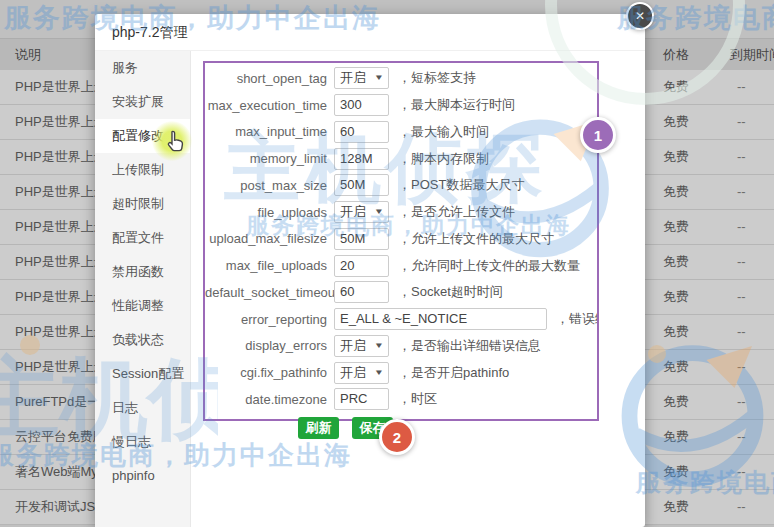 The width and height of the screenshot is (774, 527). What do you see at coordinates (362, 373) in the screenshot?
I see `cgi.fix_pathinfo-select: 开启▼` at bounding box center [362, 373].